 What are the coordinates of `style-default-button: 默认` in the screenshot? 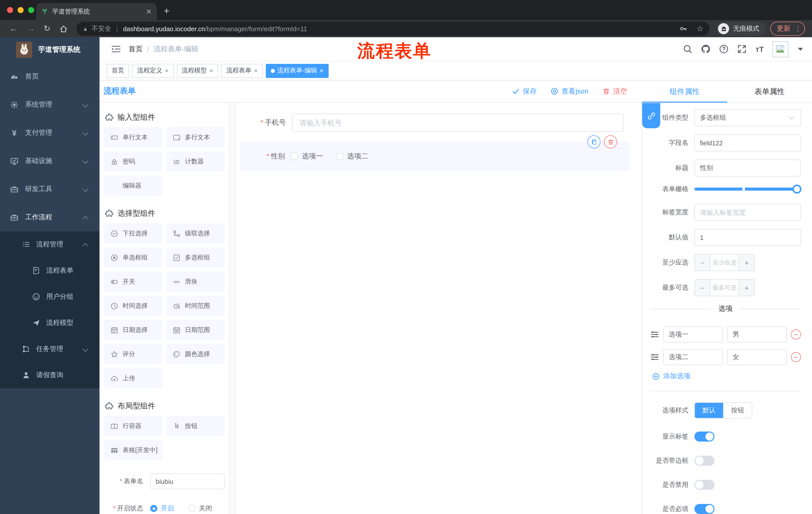 It's located at (709, 410).